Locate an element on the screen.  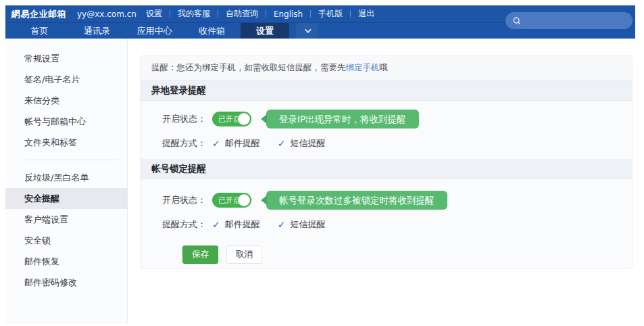
tab-app-center: 应用中心 is located at coordinates (154, 31).